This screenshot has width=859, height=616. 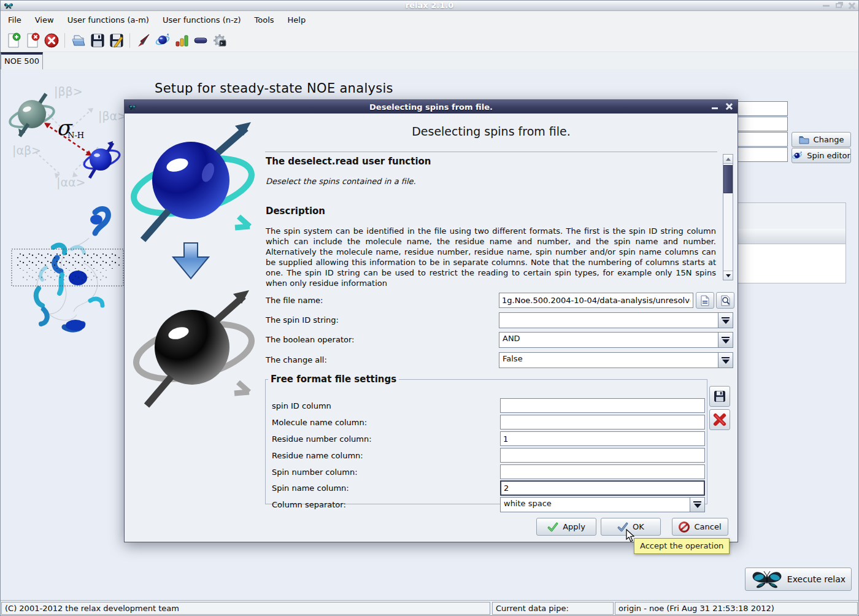 I want to click on residue-number-column-input, so click(x=603, y=439).